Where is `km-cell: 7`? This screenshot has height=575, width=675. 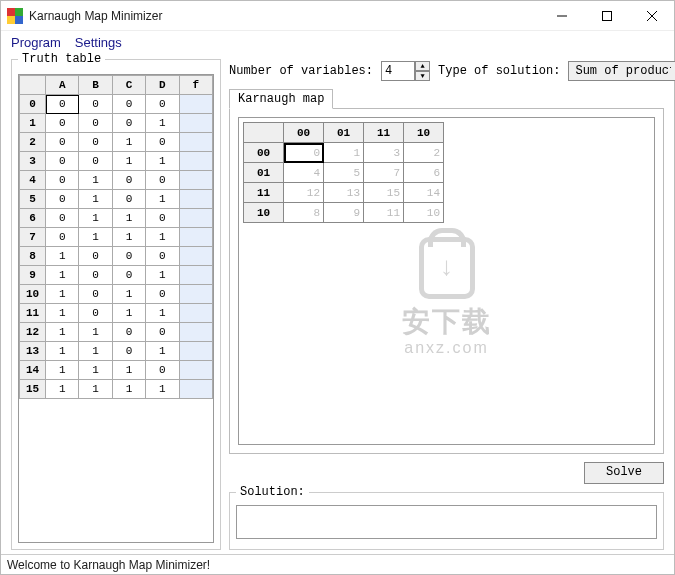
km-cell: 7 is located at coordinates (384, 173).